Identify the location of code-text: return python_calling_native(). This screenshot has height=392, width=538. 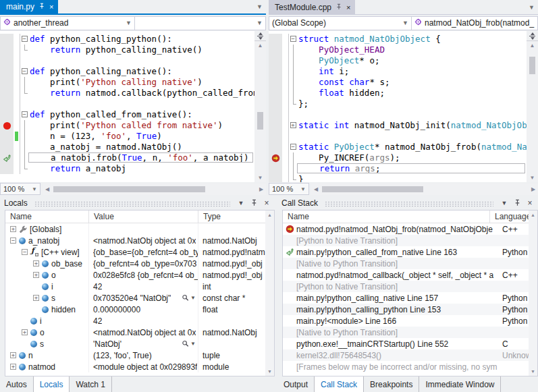
(142, 50).